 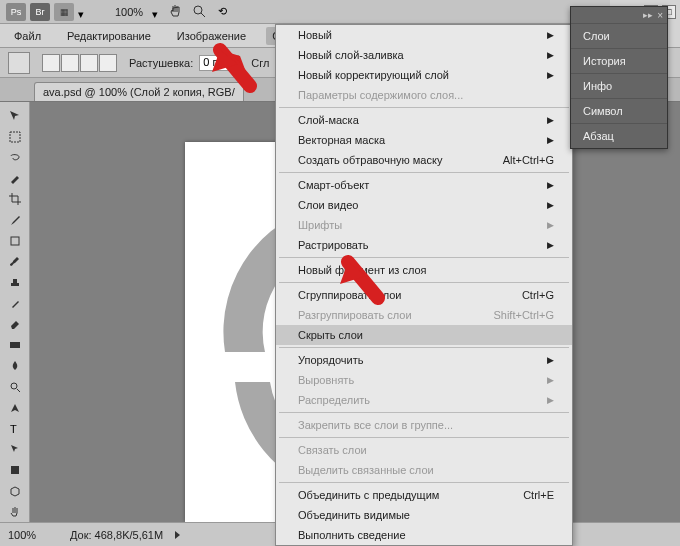 What do you see at coordinates (15, 387) in the screenshot?
I see `dodge-tool-icon` at bounding box center [15, 387].